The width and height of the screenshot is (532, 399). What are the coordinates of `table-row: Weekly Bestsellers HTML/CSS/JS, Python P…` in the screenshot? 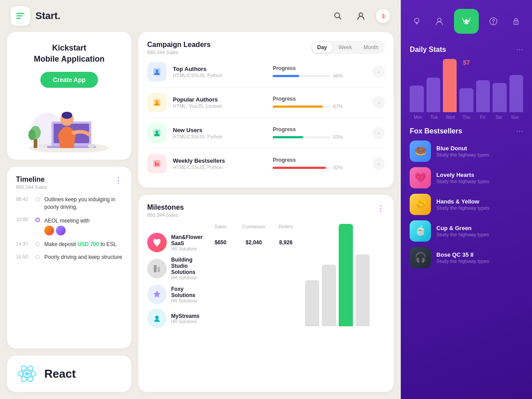 It's located at (266, 164).